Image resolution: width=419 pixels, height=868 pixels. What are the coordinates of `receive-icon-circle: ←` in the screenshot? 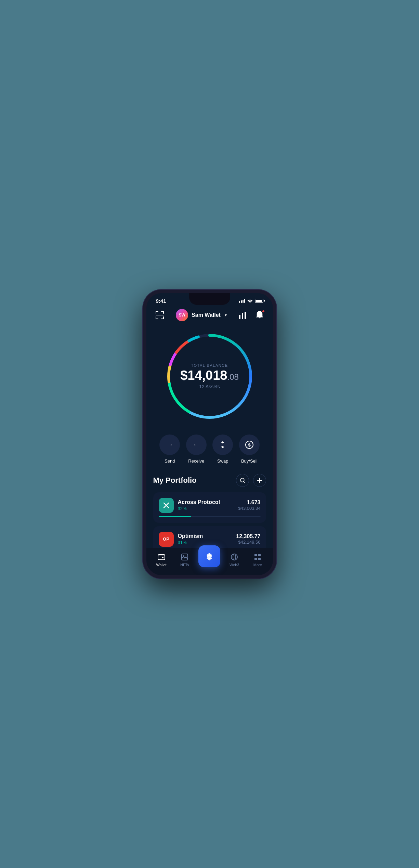 It's located at (196, 445).